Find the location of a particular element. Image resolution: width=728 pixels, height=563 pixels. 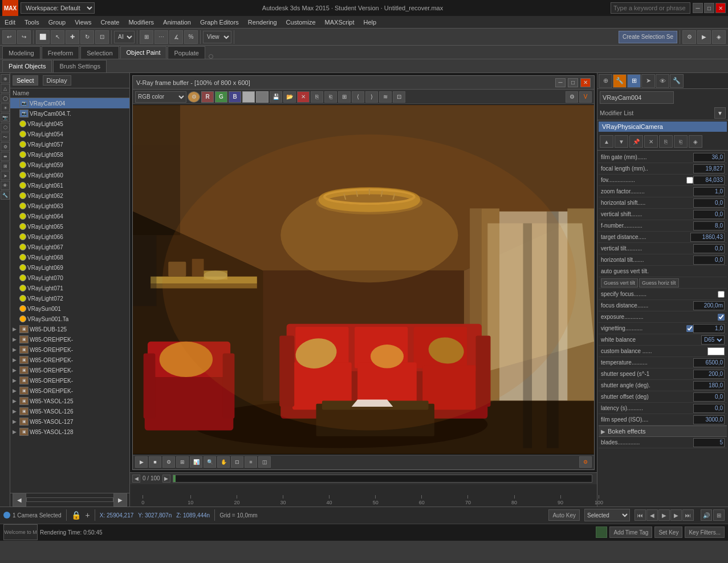

utilities-icon: 🔧 is located at coordinates (5, 195).